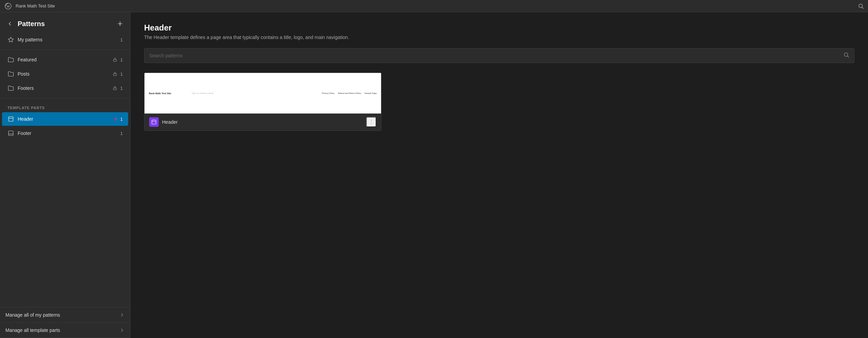 The height and width of the screenshot is (338, 868). Describe the element at coordinates (115, 88) in the screenshot. I see `lock-icon-footers` at that location.